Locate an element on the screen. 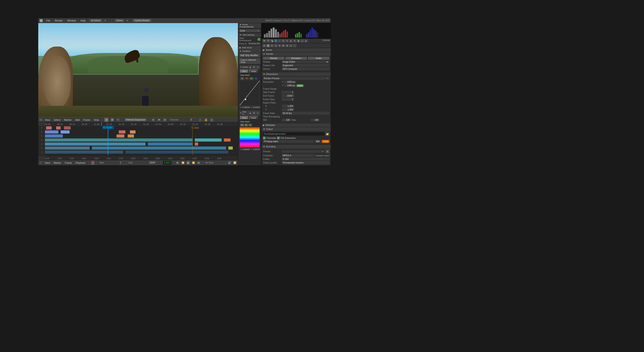 Image resolution: width=644 pixels, height=352 pixels. start-frame-val: 1 is located at coordinates (288, 92).